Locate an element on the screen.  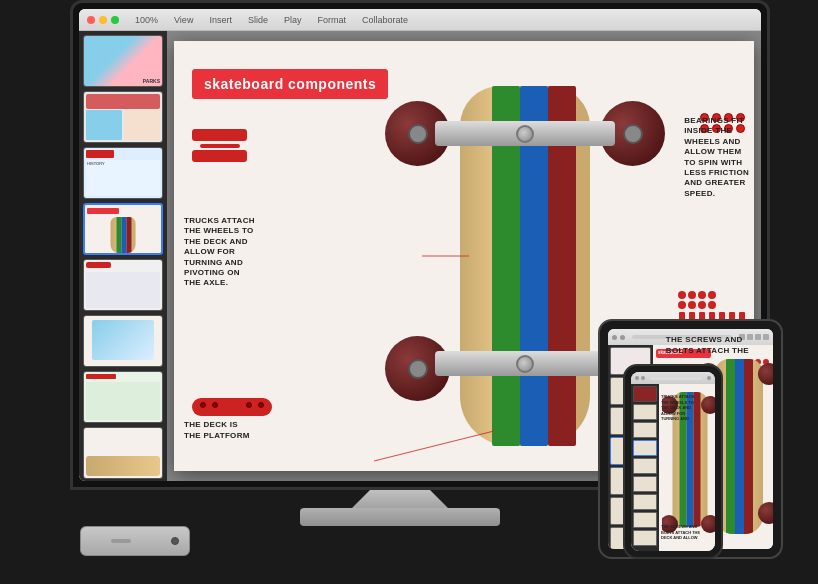
slide-title: skateboard components is located at coordinates (290, 84).